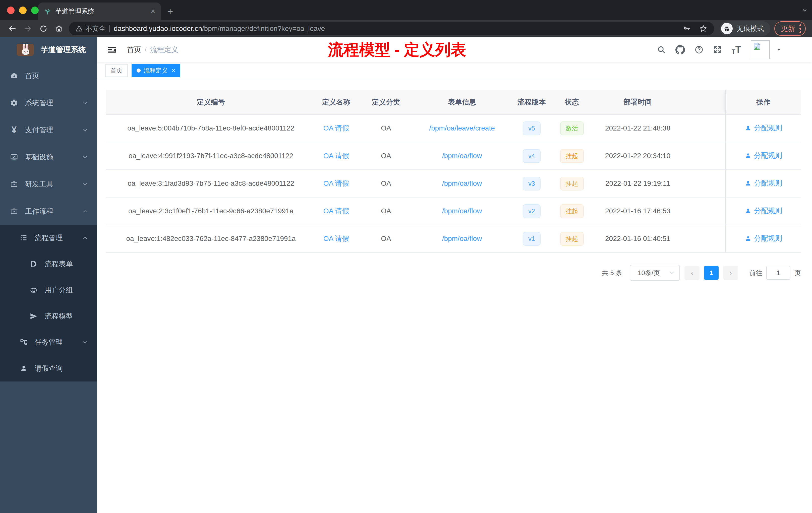 The width and height of the screenshot is (812, 513). Describe the element at coordinates (24, 342) in the screenshot. I see `org-tree-icon` at that location.